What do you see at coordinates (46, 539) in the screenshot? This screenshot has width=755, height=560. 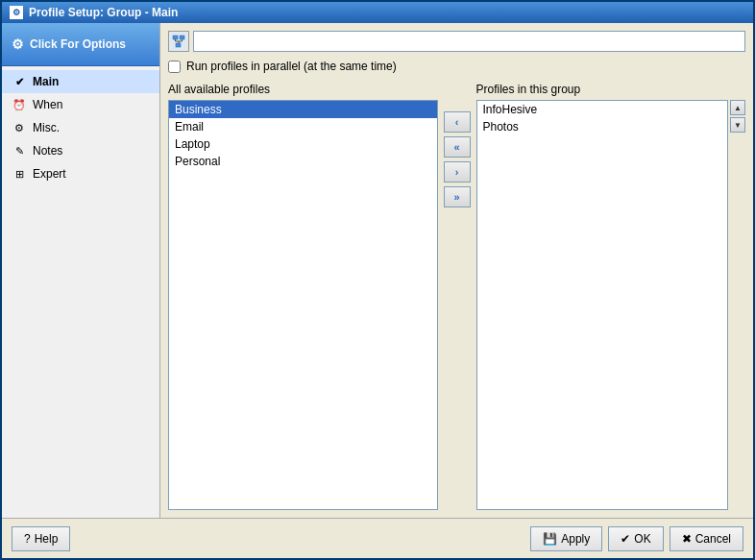 I see `help-label: Help` at bounding box center [46, 539].